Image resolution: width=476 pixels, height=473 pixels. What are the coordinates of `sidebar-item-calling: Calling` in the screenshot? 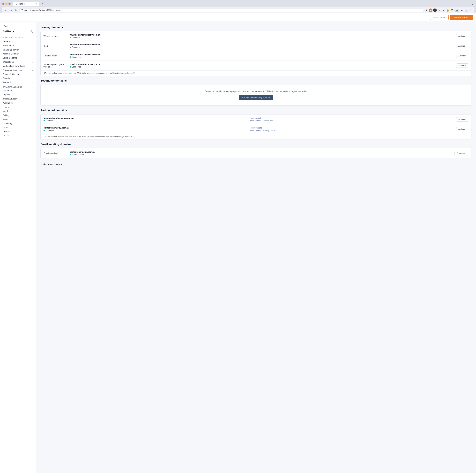 It's located at (18, 115).